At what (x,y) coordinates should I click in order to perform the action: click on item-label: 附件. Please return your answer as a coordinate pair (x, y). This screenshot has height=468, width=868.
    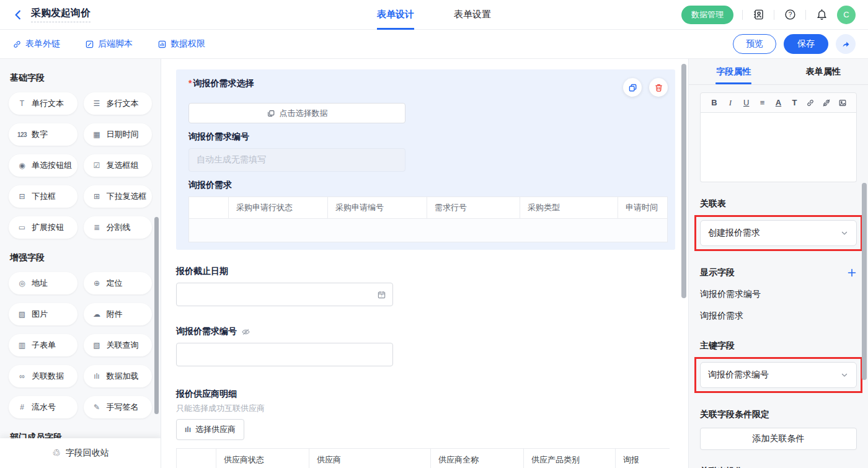
    Looking at the image, I should click on (115, 314).